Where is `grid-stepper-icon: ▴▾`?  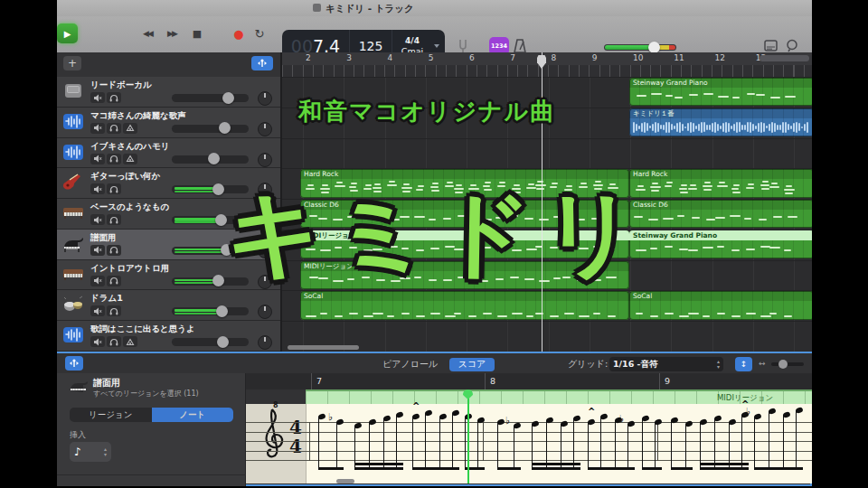 grid-stepper-icon: ▴▾ is located at coordinates (718, 364).